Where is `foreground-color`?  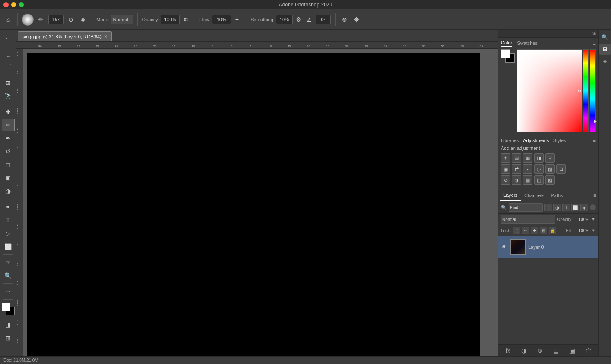
foreground-color is located at coordinates (6, 307).